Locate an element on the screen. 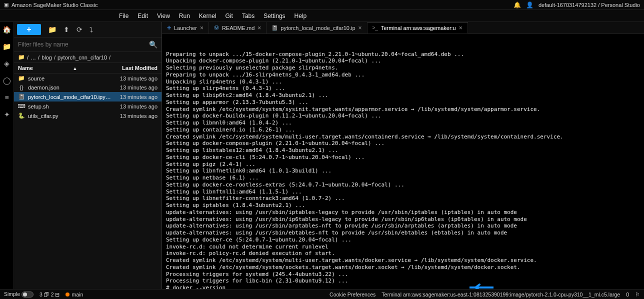  file-row: {}daemon.json13 minutes ago is located at coordinates (88, 88).